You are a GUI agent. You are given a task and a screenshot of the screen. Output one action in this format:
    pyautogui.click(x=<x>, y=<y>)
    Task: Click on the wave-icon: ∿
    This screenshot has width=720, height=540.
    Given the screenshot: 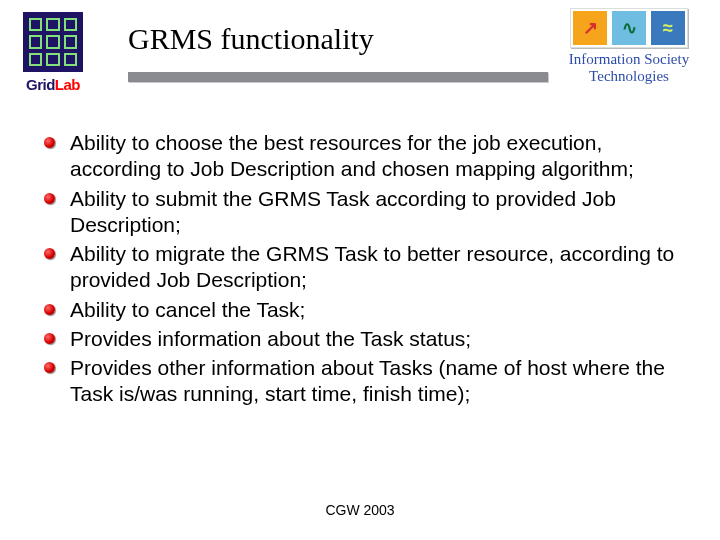 What is the action you would take?
    pyautogui.click(x=629, y=28)
    